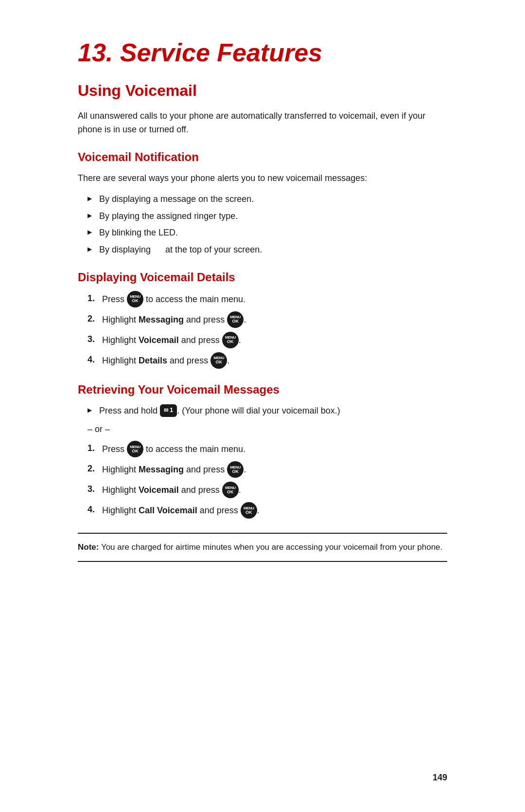  I want to click on bullet-item: By displaying a message on the screen., so click(267, 199).